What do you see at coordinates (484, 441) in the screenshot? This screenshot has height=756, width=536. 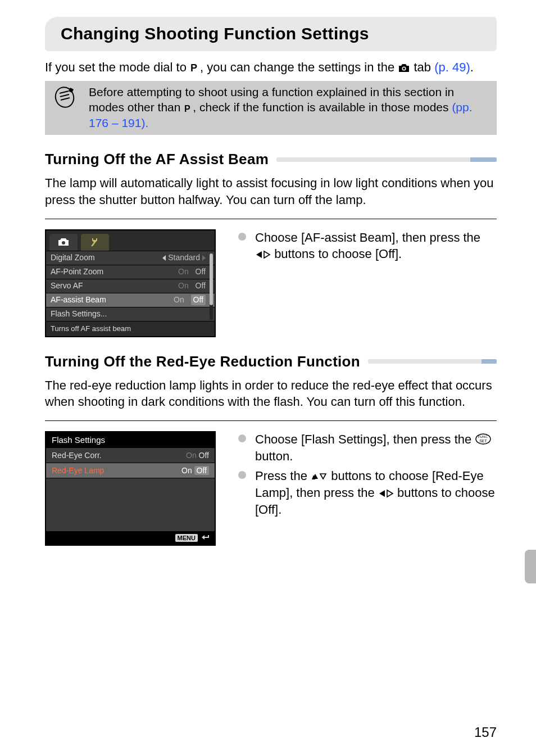 I see `svg-text: SET` at bounding box center [484, 441].